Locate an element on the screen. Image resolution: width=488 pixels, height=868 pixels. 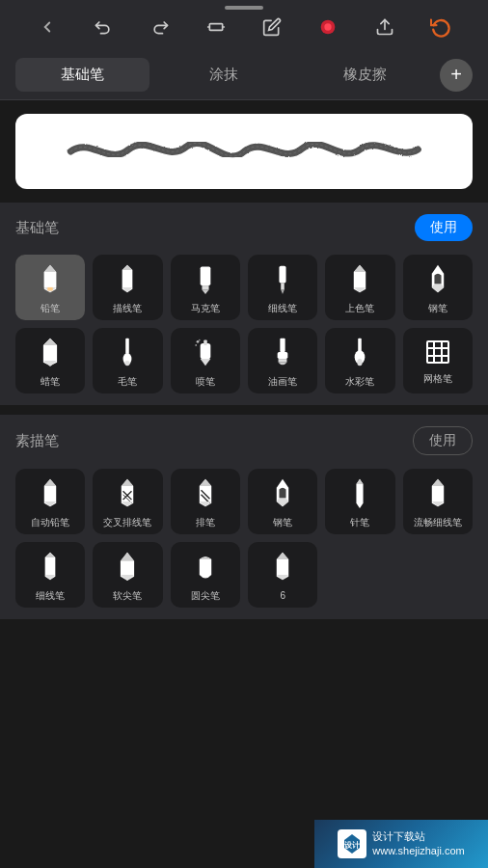
tab-tumo: 涂抹 is located at coordinates (224, 75).